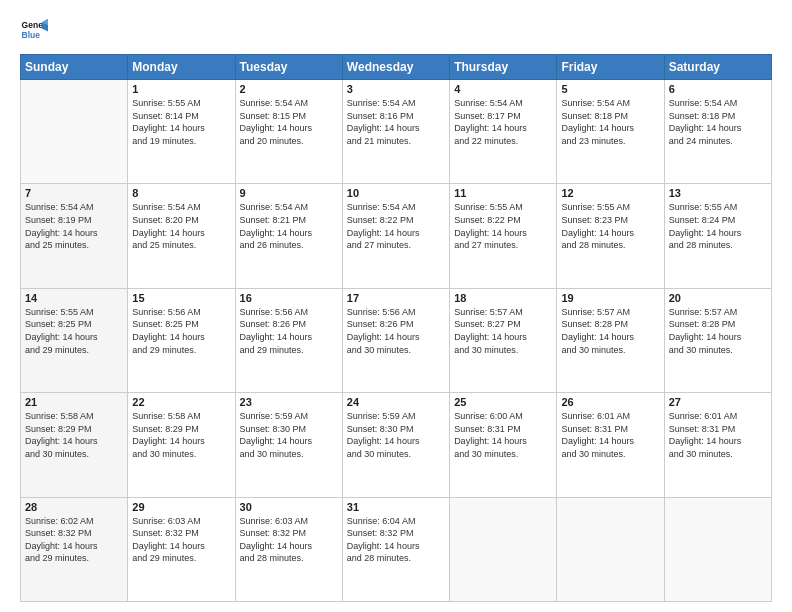 The height and width of the screenshot is (612, 792). Describe the element at coordinates (396, 68) in the screenshot. I see `calendar-header: Sunday Monday Tuesday Wednesday Thursday…` at that location.